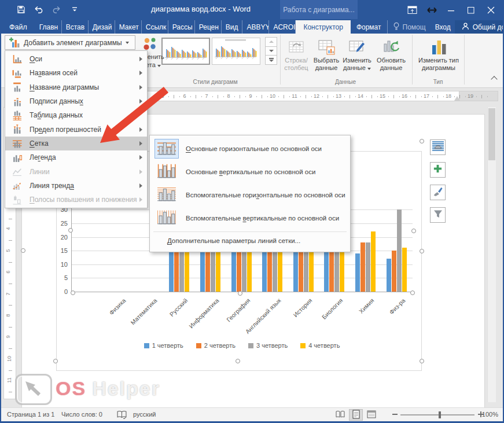 This screenshot has width=504, height=423. Describe the element at coordinates (234, 271) in the screenshot. I see `bar-1-четверть-4` at that location.